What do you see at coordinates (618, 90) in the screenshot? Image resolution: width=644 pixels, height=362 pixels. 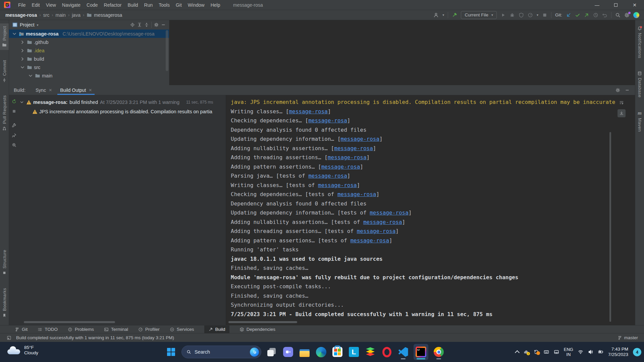 I see `build-settings-gear-icon` at bounding box center [618, 90].